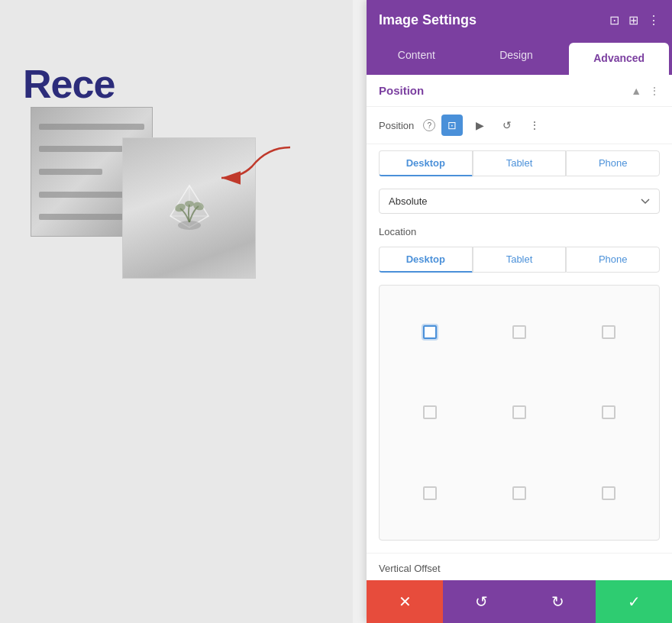  Describe the element at coordinates (634, 20) in the screenshot. I see `columns-icon: ⊞` at that location.